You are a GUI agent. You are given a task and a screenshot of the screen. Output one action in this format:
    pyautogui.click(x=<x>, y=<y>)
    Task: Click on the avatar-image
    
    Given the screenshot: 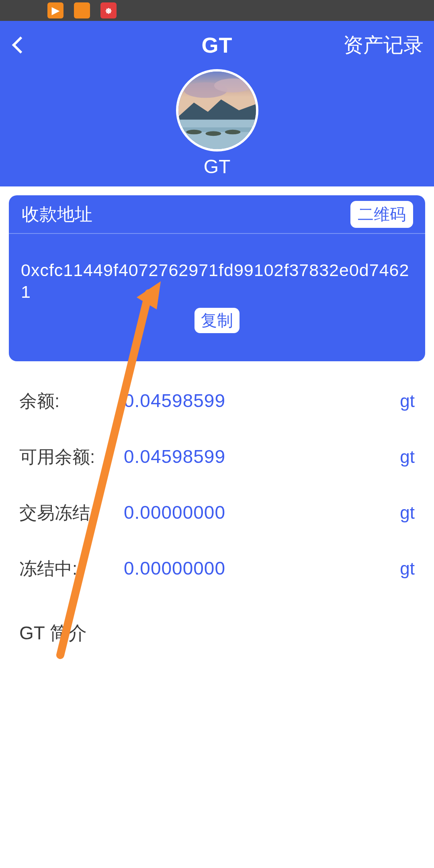 What is the action you would take?
    pyautogui.click(x=217, y=110)
    